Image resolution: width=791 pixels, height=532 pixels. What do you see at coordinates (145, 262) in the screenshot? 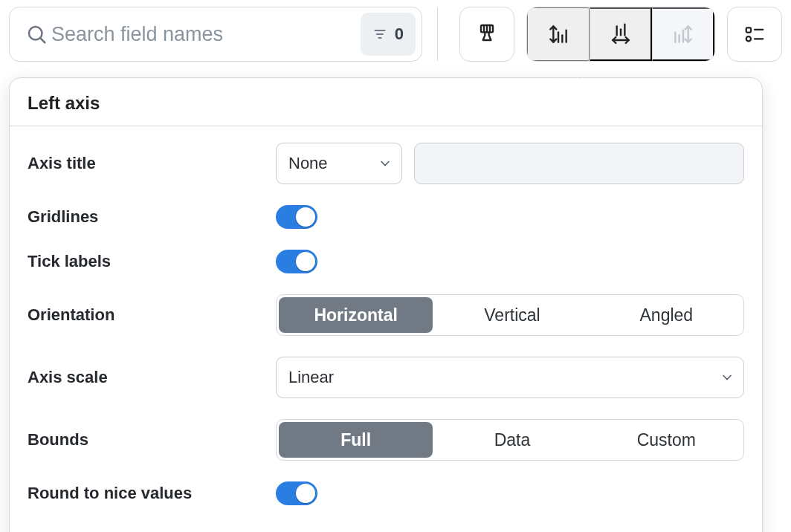
I see `tick-labels-label: Tick labels` at bounding box center [145, 262].